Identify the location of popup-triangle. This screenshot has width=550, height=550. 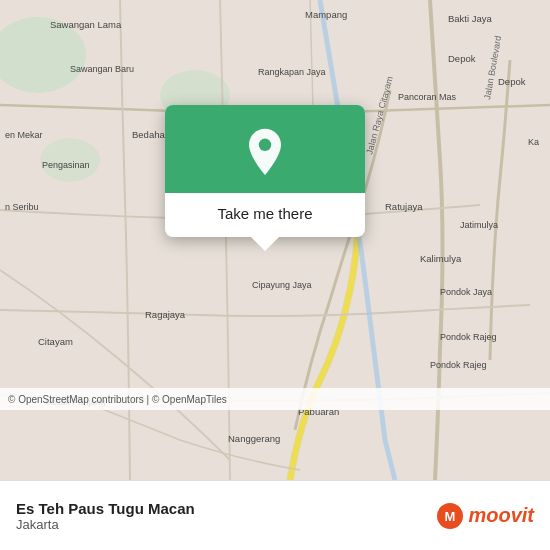
(265, 244).